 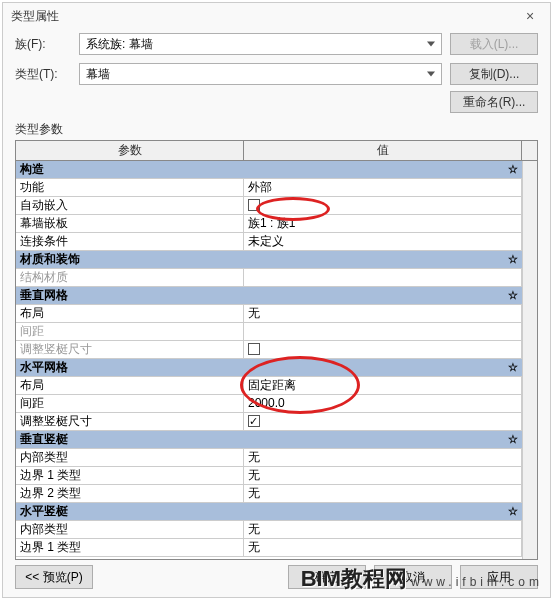 I want to click on close-icon: ×, so click(x=530, y=16).